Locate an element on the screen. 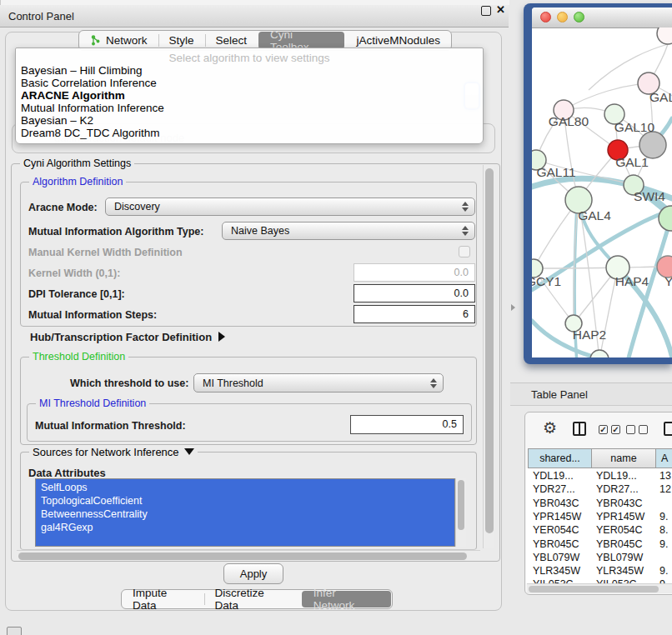 Image resolution: width=672 pixels, height=635 pixels. table-body: YDL19... YDL19... 13 YDR27... YDR27... 1… is located at coordinates (599, 526).